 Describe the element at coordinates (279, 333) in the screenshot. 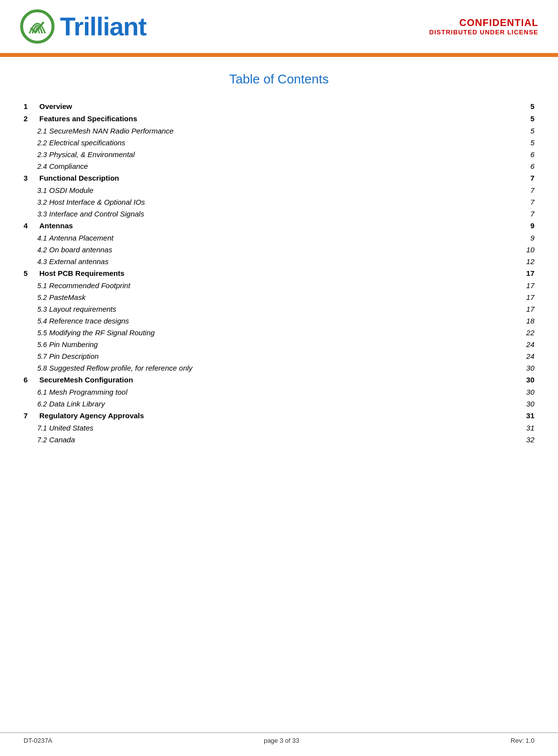

I see `toc-entry: 5.5Modifying the RF Signal Routing22` at that location.